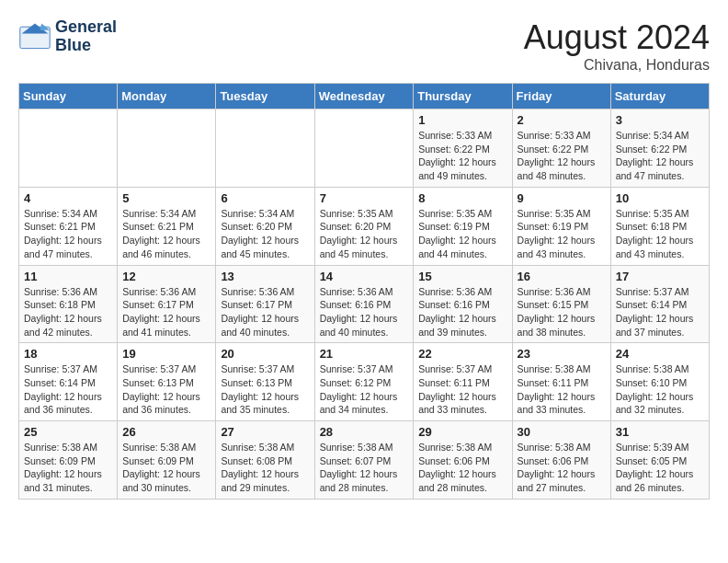 The image size is (728, 563). What do you see at coordinates (660, 383) in the screenshot?
I see `calendar-cell: 24Sunrise: 5:38 AM Sunset: 6:10 PM Dayli…` at bounding box center [660, 383].